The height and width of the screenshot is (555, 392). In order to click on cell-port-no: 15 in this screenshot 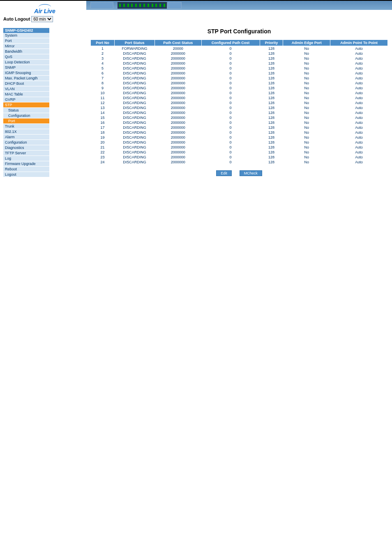, I will do `click(103, 118)`.